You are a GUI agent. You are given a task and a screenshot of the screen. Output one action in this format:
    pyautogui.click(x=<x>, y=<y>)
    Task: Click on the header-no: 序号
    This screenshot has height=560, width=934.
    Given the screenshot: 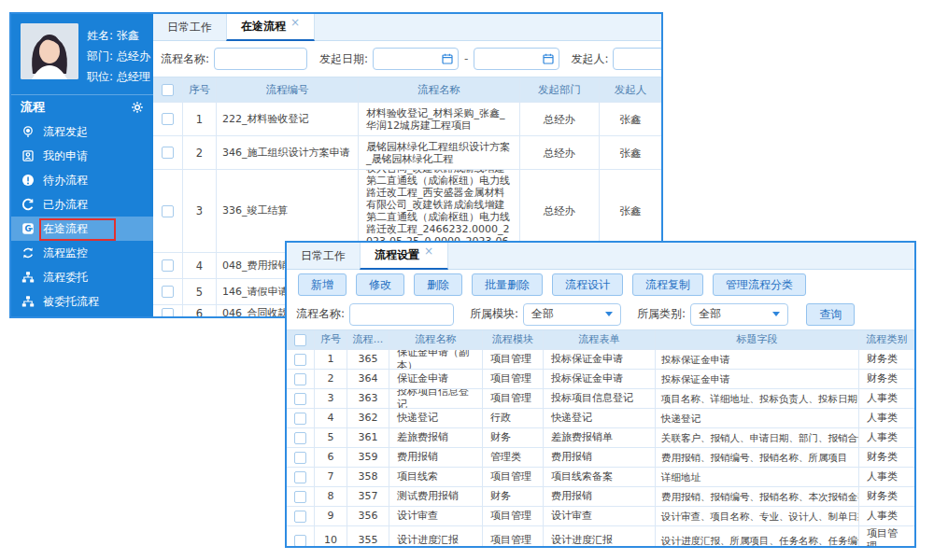 What is the action you would take?
    pyautogui.click(x=331, y=340)
    